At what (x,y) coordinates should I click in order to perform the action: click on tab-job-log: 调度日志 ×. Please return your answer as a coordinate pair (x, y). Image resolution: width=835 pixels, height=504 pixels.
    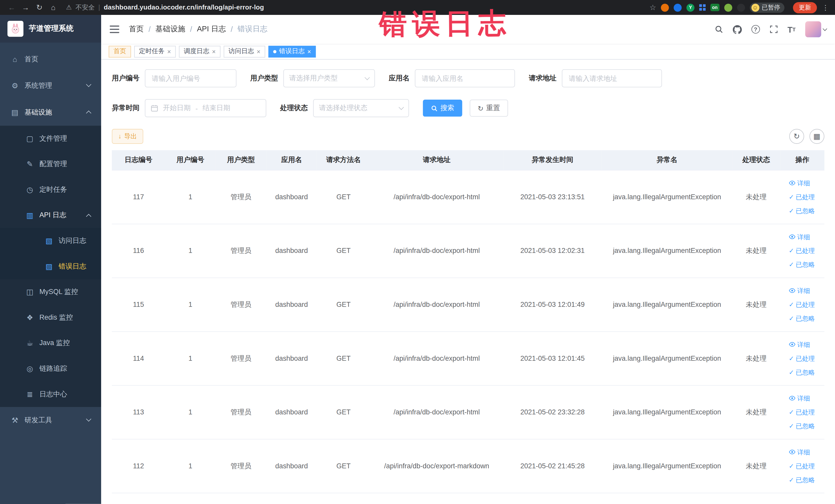
    Looking at the image, I should click on (200, 52).